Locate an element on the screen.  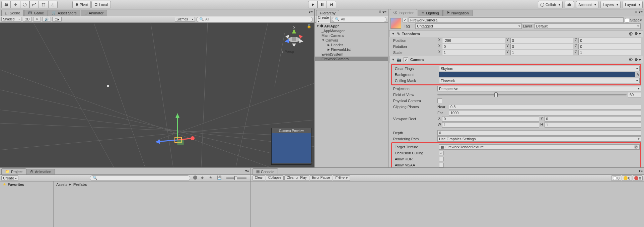
local-toggle: ⊡Local is located at coordinates (101, 5).